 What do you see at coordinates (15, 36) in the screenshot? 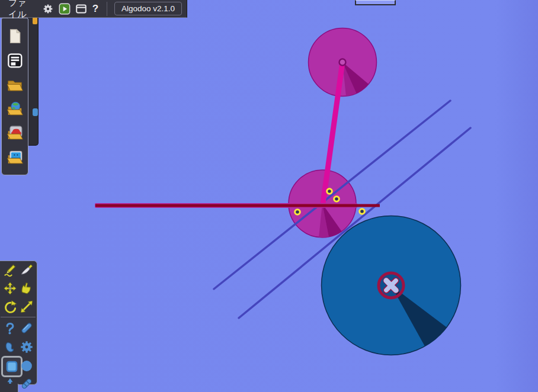
I see `new-scene-button` at bounding box center [15, 36].